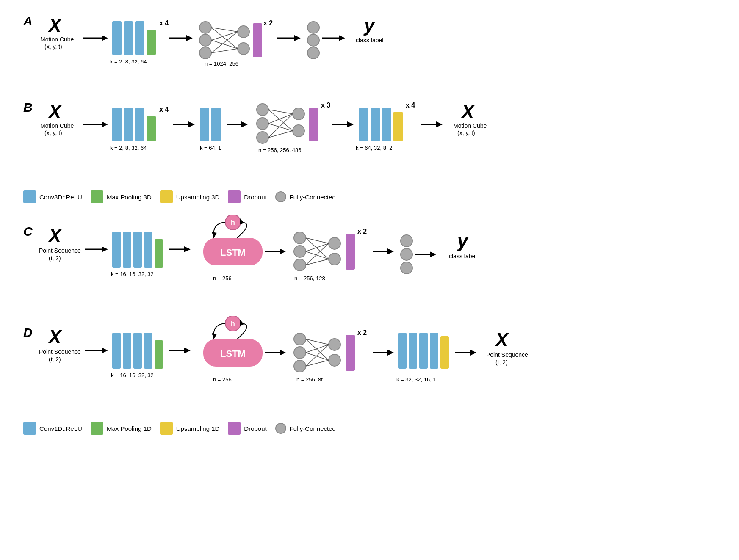 The image size is (739, 560). I want to click on section-b-xy-t: (x, y, t), so click(53, 133).